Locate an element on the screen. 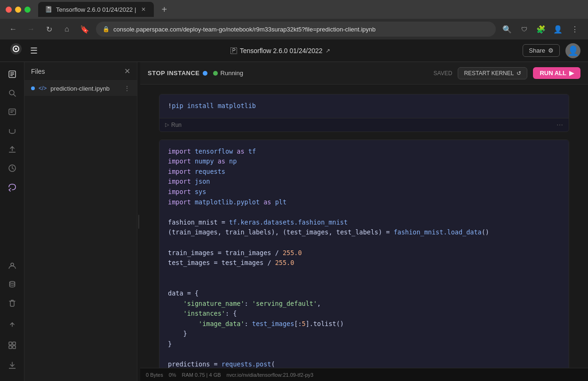 This screenshot has height=381, width=588. cell-1: !pip install matplotlib ▷ Run ⋯ is located at coordinates (364, 113).